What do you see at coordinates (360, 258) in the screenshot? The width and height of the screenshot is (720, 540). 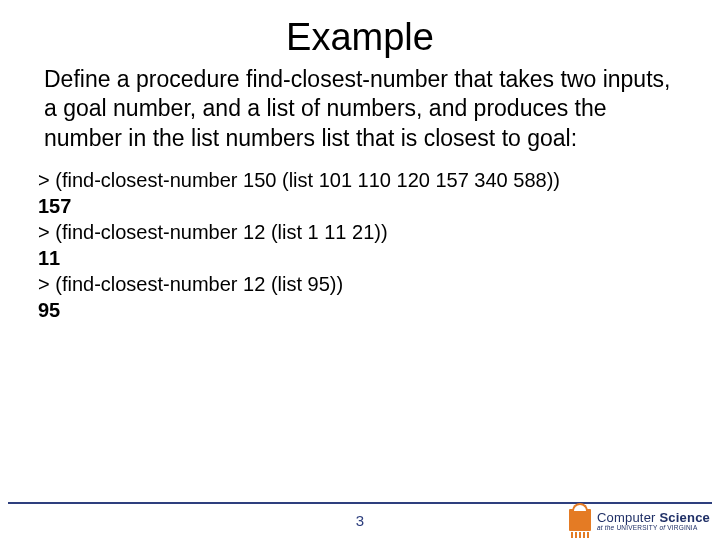 I see `code-result: 11` at bounding box center [360, 258].